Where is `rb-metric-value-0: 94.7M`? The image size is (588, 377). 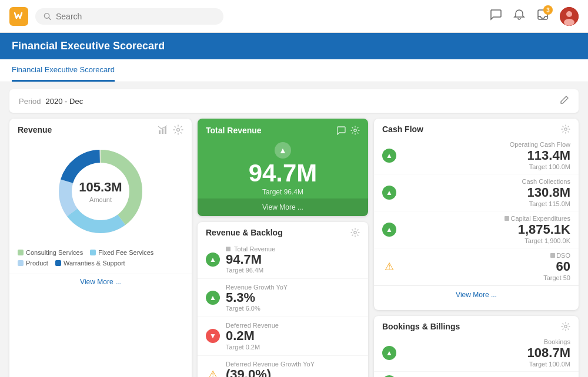
rb-metric-value-0: 94.7M is located at coordinates (293, 260).